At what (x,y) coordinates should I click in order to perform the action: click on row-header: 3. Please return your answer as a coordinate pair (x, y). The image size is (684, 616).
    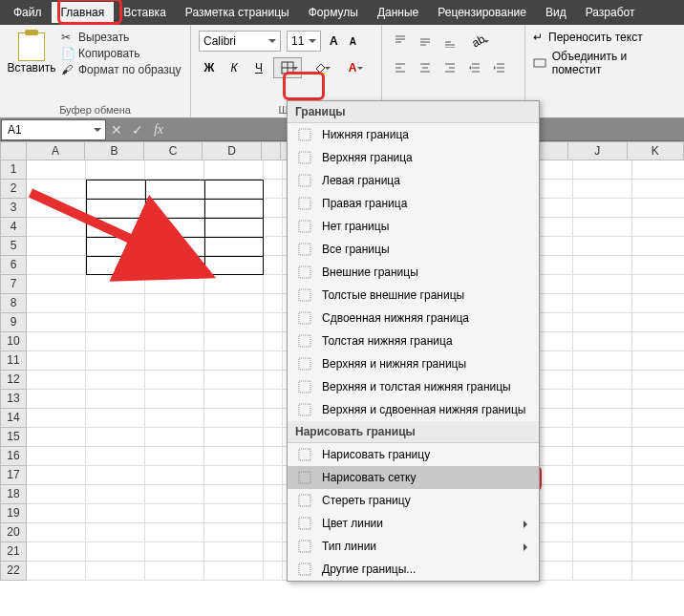
    Looking at the image, I should click on (13, 208).